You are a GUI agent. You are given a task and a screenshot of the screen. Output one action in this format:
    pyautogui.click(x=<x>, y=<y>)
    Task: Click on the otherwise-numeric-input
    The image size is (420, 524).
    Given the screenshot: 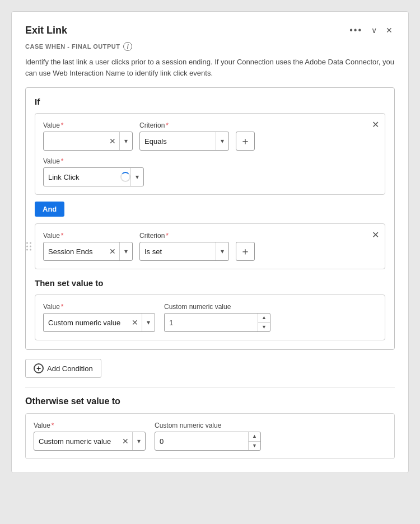 What is the action you would take?
    pyautogui.click(x=202, y=441)
    